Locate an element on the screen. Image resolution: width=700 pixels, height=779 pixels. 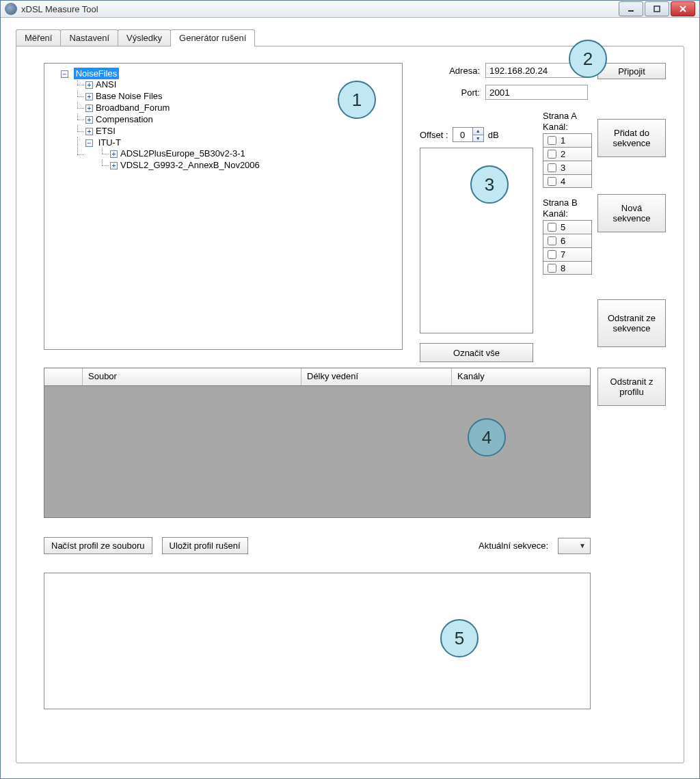
channel-label: 1 is located at coordinates (576, 141).